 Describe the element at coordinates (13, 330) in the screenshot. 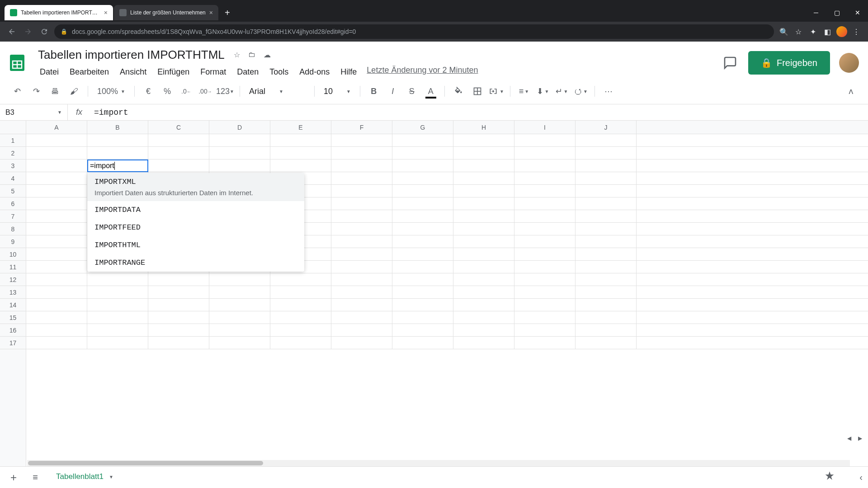

I see `row-header: 16` at that location.